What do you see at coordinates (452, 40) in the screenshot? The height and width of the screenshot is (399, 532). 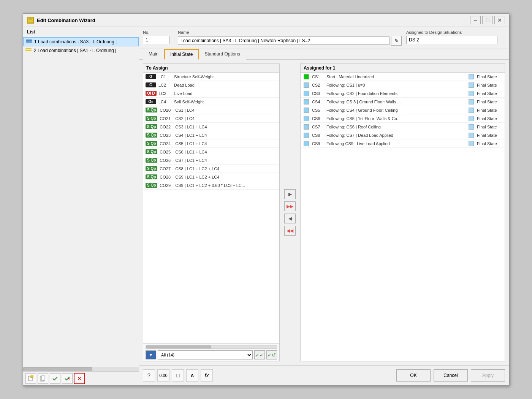 I see `assigned-input` at bounding box center [452, 40].